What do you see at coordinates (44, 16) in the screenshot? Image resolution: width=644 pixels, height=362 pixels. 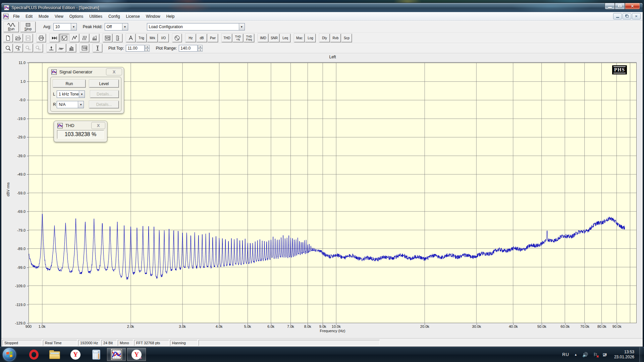 I see `menu-item-mode: Mode` at bounding box center [44, 16].